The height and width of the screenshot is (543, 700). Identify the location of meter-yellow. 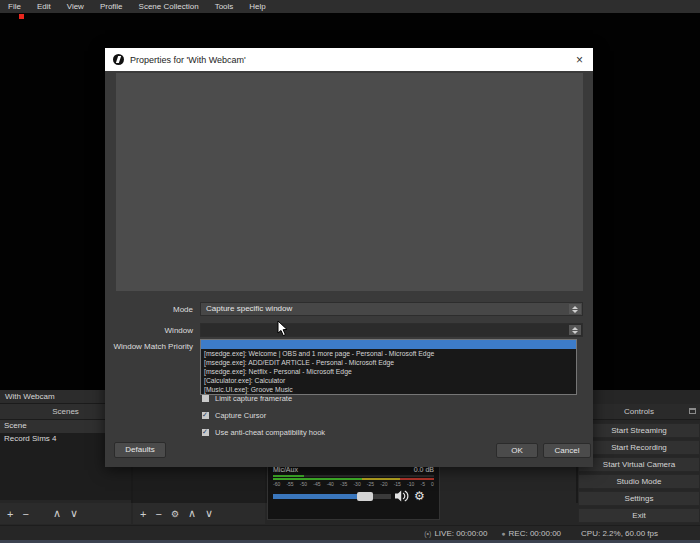
(382, 479).